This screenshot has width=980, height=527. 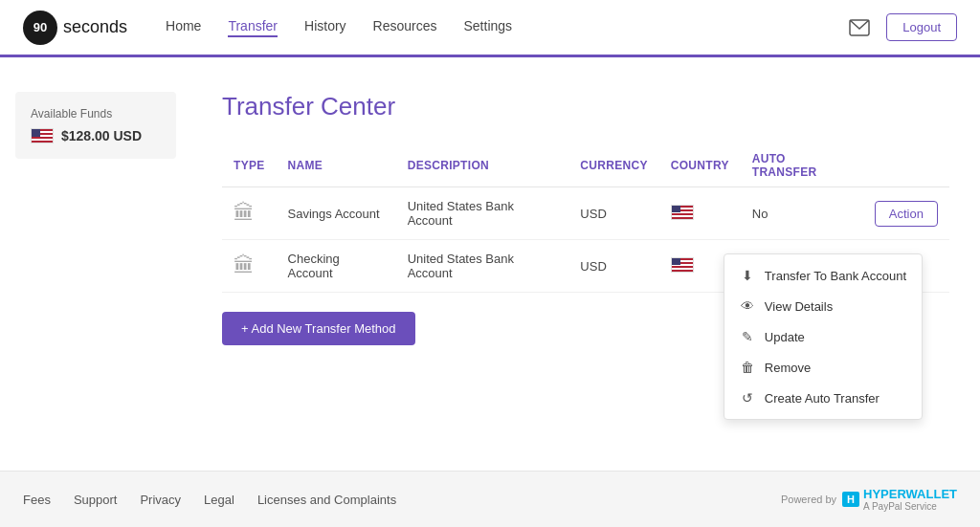 What do you see at coordinates (337, 166) in the screenshot?
I see `col-name: Name` at bounding box center [337, 166].